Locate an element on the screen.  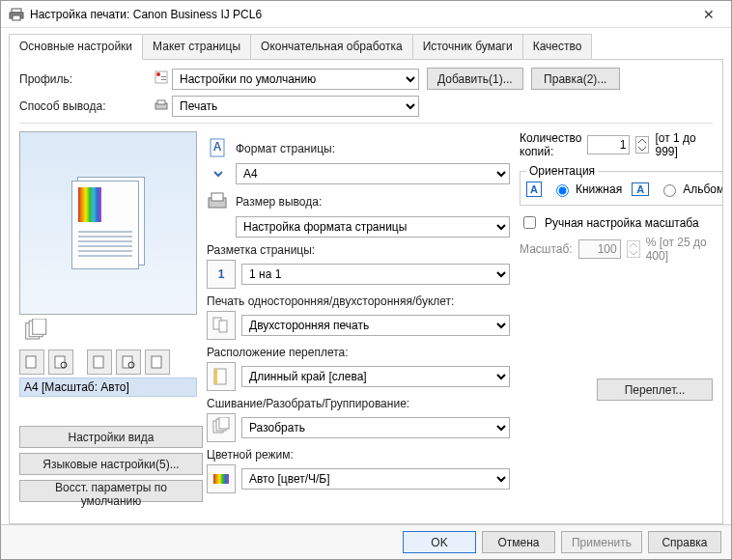
finishing-select: Разобрать is located at coordinates (376, 428).